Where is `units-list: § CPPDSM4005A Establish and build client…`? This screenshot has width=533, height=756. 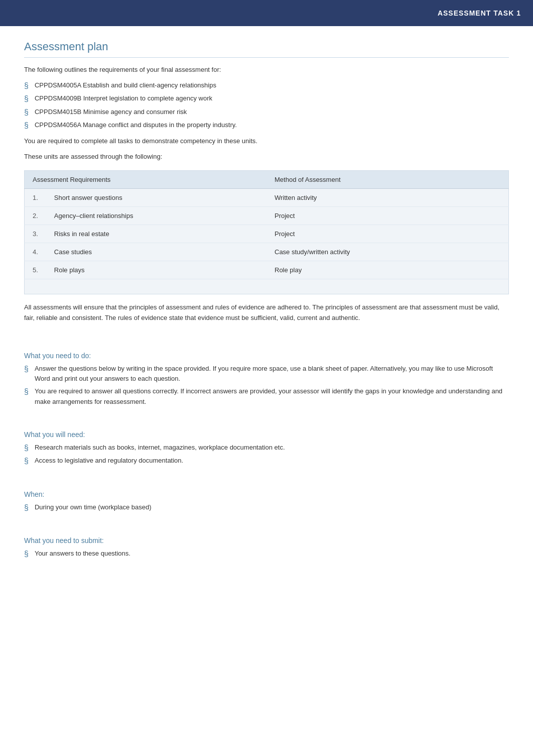 units-list: § CPPDSM4005A Establish and build client… is located at coordinates (266, 106).